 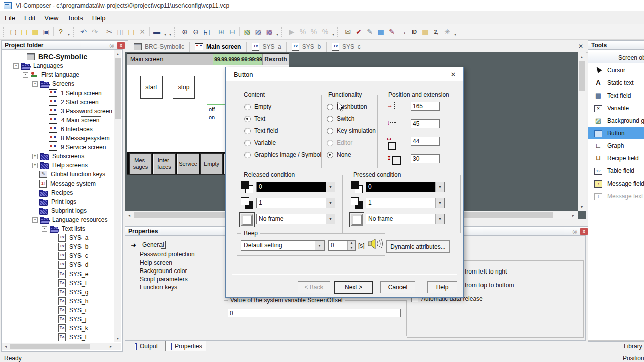 What do you see at coordinates (78, 265) in the screenshot?
I see `tree-item-label: SYS_d` at bounding box center [78, 265].